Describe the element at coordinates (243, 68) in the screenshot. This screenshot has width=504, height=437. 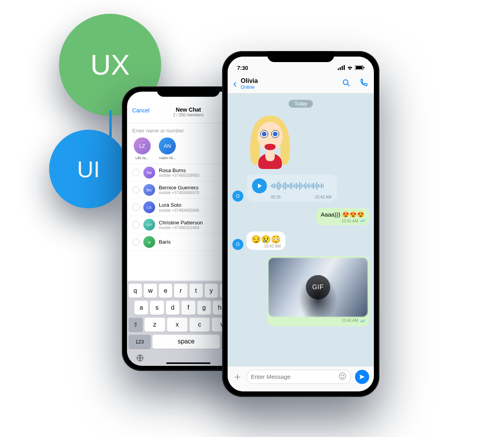
I see `status-time: 7:30` at that location.